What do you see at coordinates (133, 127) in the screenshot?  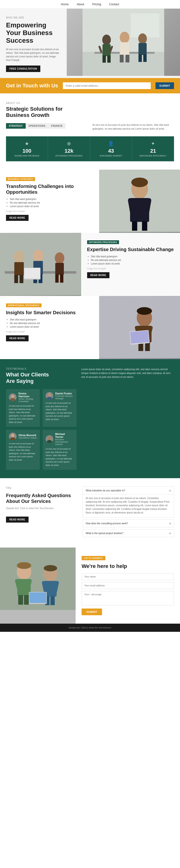 I see `about-right: At vero eos et accusam et justo duo dolo…` at bounding box center [133, 127].